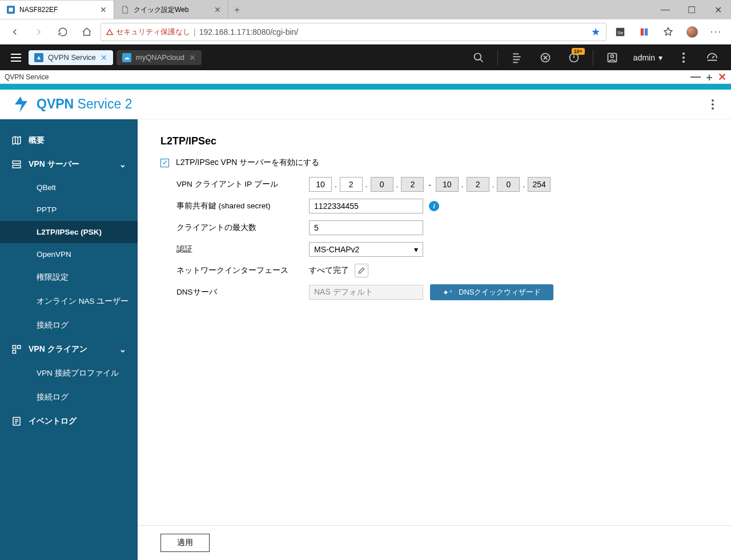 The image size is (731, 560). What do you see at coordinates (171, 10) in the screenshot?
I see `browser-tab-2: クイック設定Web ✕` at bounding box center [171, 10].